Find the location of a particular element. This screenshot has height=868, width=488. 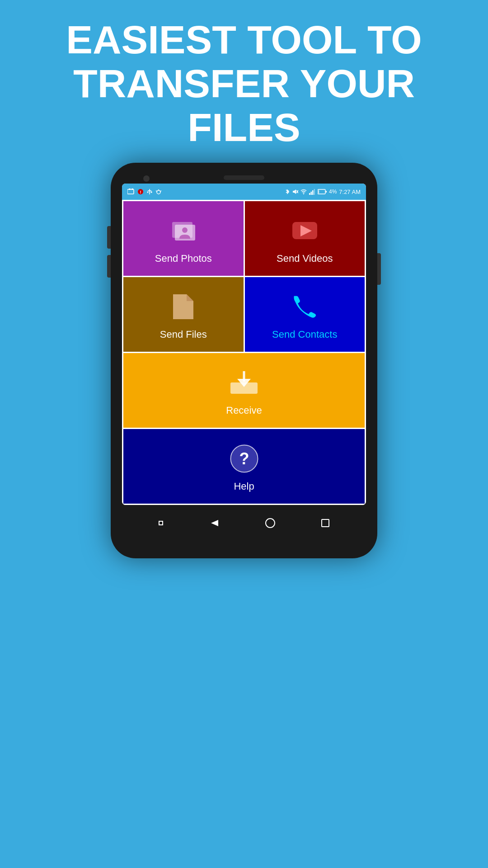

bluetooth-icon is located at coordinates (287, 192).